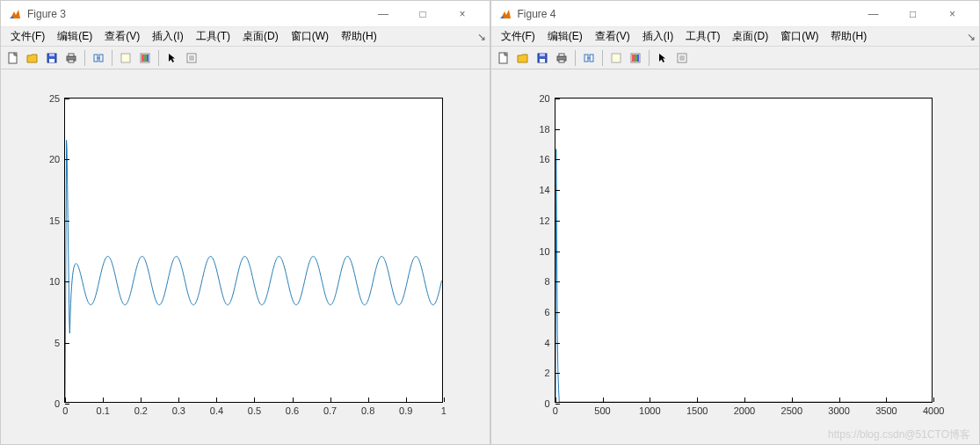 This screenshot has width=980, height=445. What do you see at coordinates (886, 409) in the screenshot?
I see `xtick-label: 3500` at bounding box center [886, 409].